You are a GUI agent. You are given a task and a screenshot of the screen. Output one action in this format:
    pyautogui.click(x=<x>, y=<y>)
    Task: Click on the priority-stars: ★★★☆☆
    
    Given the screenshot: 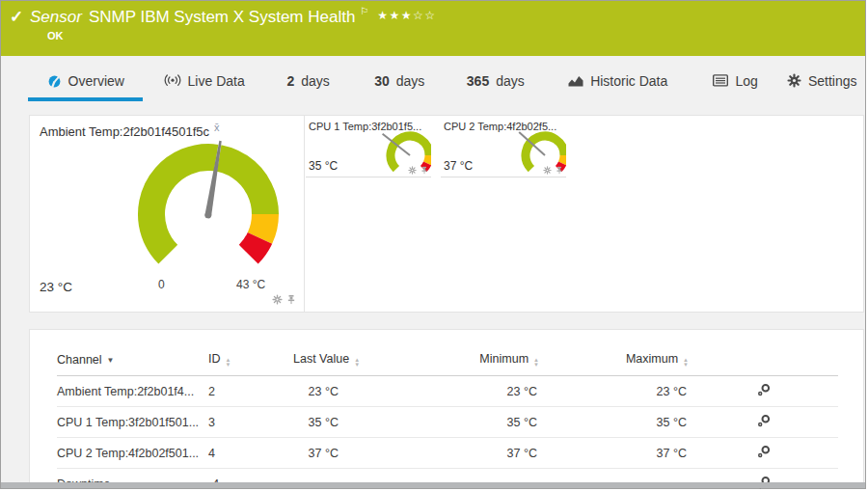 What is the action you would take?
    pyautogui.click(x=407, y=15)
    